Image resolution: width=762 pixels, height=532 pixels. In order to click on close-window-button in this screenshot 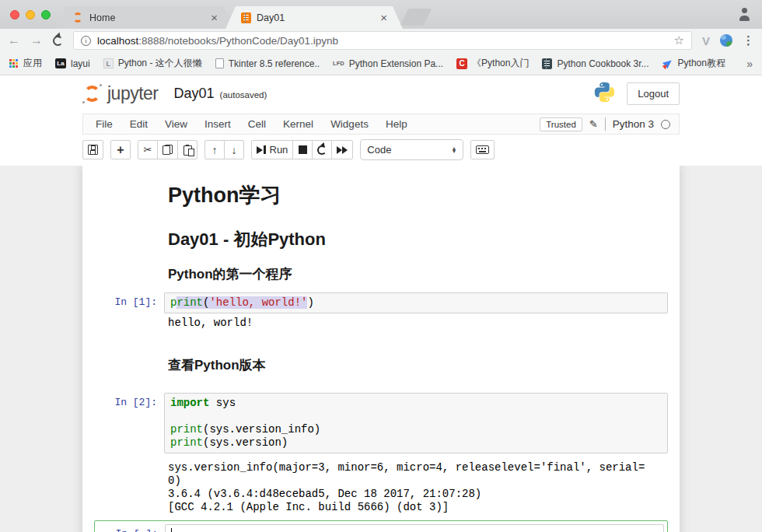, I will do `click(15, 15)`.